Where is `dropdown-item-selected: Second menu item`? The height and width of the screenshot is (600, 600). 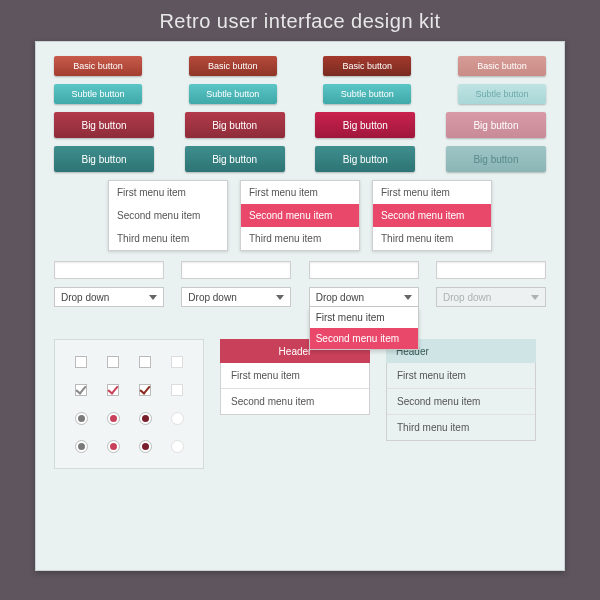
dropdown-item-selected: Second menu item is located at coordinates (364, 338).